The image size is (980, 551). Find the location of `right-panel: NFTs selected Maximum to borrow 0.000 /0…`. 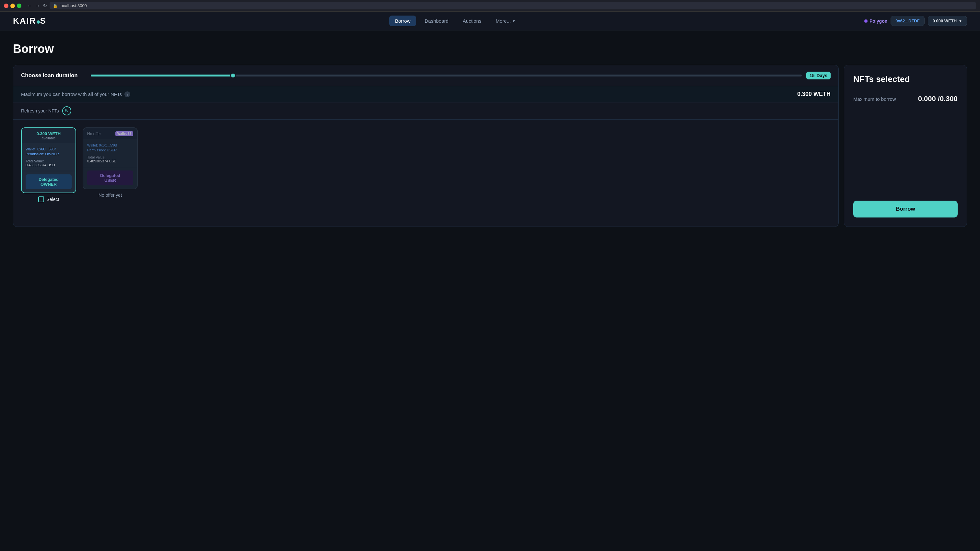

right-panel: NFTs selected Maximum to borrow 0.000 /0… is located at coordinates (905, 146).